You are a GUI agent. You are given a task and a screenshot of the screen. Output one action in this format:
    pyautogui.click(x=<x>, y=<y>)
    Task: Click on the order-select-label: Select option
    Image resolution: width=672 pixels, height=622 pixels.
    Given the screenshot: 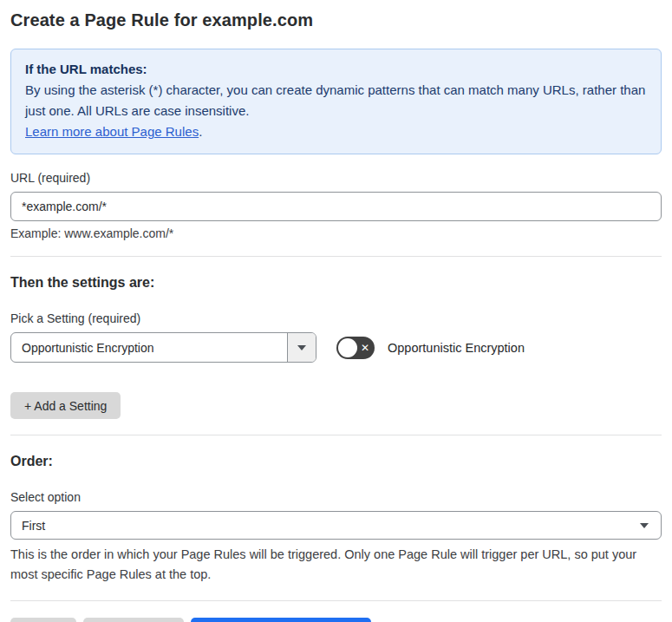 What is the action you would take?
    pyautogui.click(x=336, y=497)
    